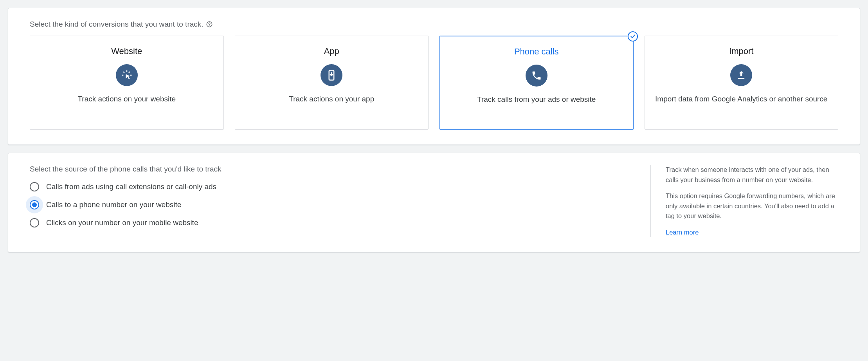 This screenshot has height=361, width=868. Describe the element at coordinates (537, 76) in the screenshot. I see `phone-icon` at that location.